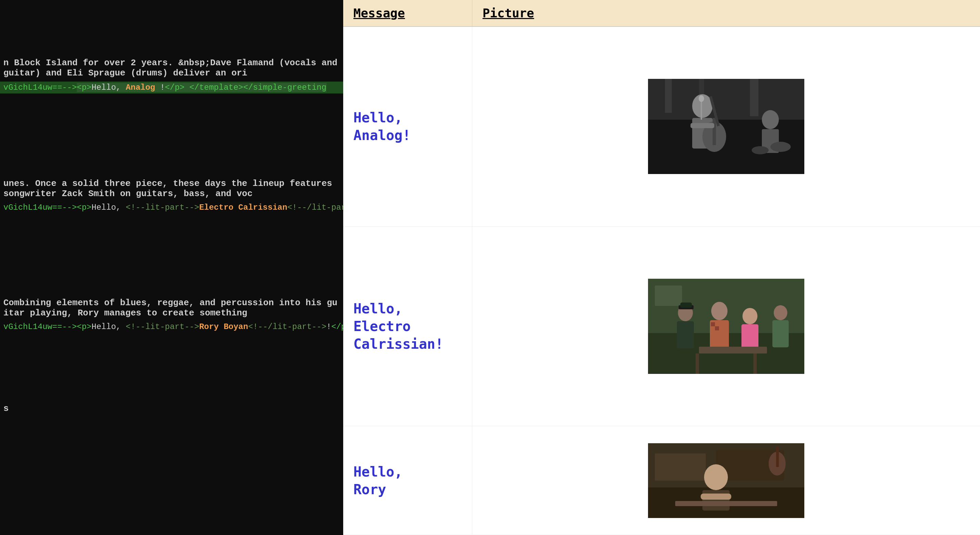  What do you see at coordinates (408, 13) in the screenshot?
I see `message-column-header: Message` at bounding box center [408, 13].